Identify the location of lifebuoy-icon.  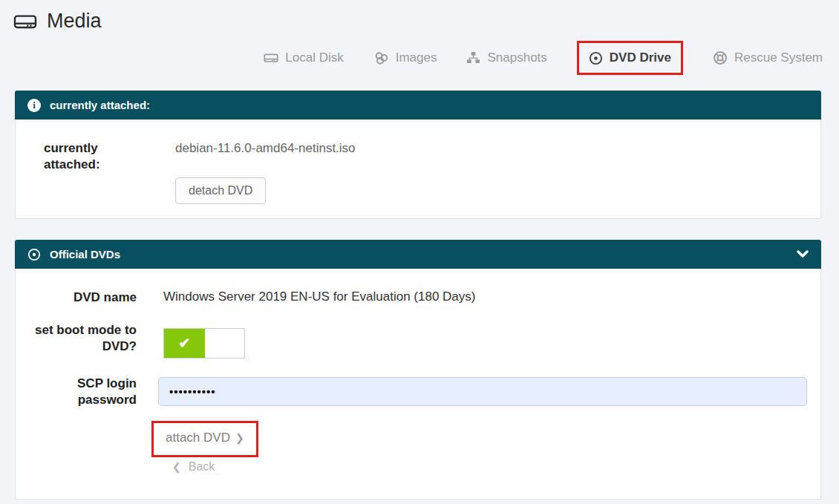
(720, 58).